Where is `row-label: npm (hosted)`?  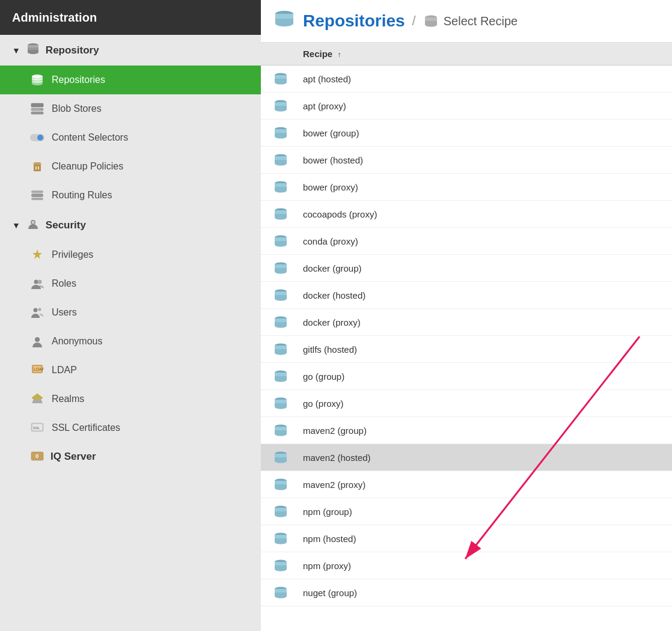 row-label: npm (hosted) is located at coordinates (329, 538).